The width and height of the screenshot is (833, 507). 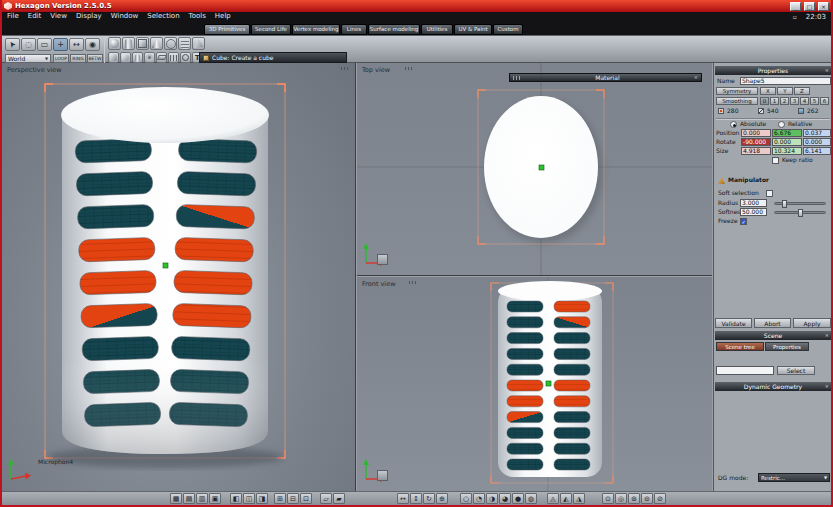 What do you see at coordinates (403, 498) in the screenshot?
I see `pan-view-icon: ↔` at bounding box center [403, 498].